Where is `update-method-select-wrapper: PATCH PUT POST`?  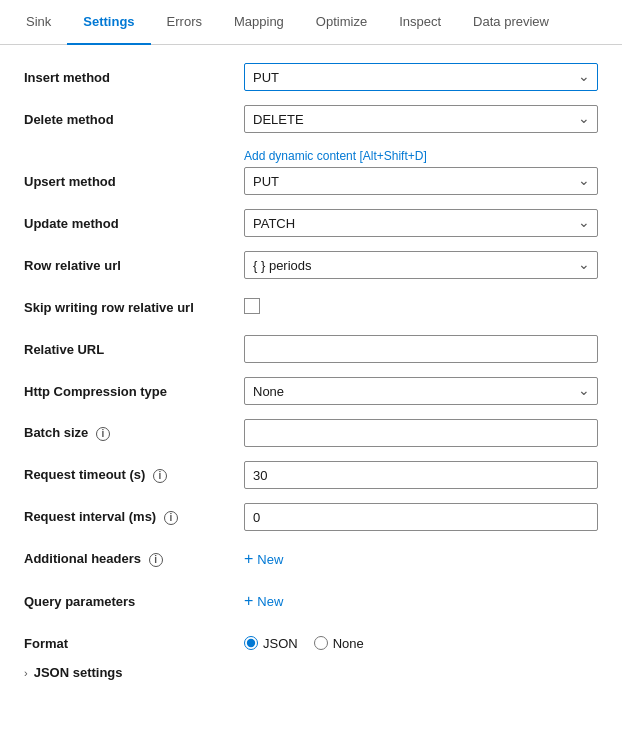 update-method-select-wrapper: PATCH PUT POST is located at coordinates (421, 223).